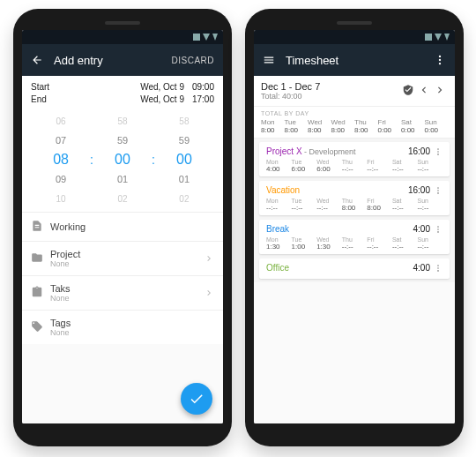  I want to click on discard-button: DISCARD, so click(192, 60).